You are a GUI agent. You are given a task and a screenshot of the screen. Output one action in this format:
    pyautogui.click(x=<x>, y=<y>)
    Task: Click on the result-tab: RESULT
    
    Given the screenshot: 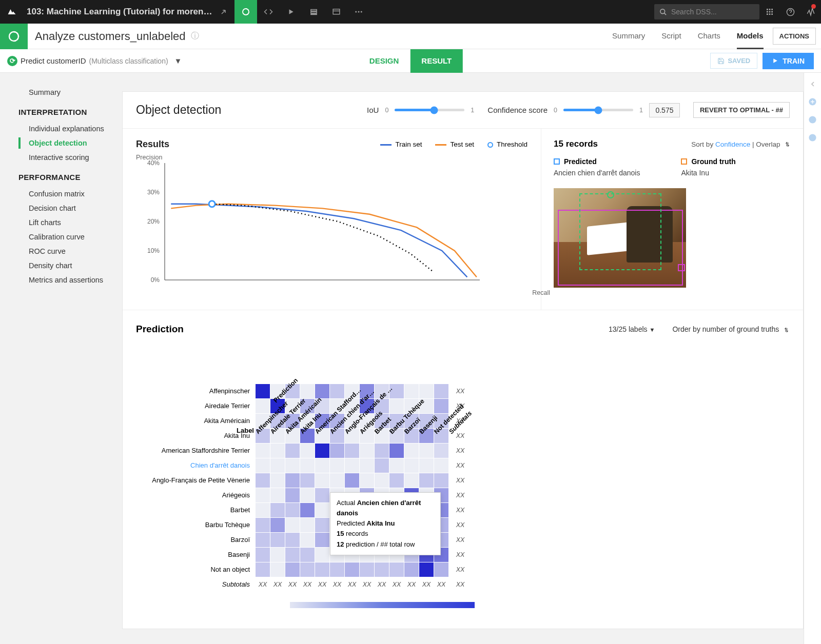 What is the action you would take?
    pyautogui.click(x=436, y=61)
    